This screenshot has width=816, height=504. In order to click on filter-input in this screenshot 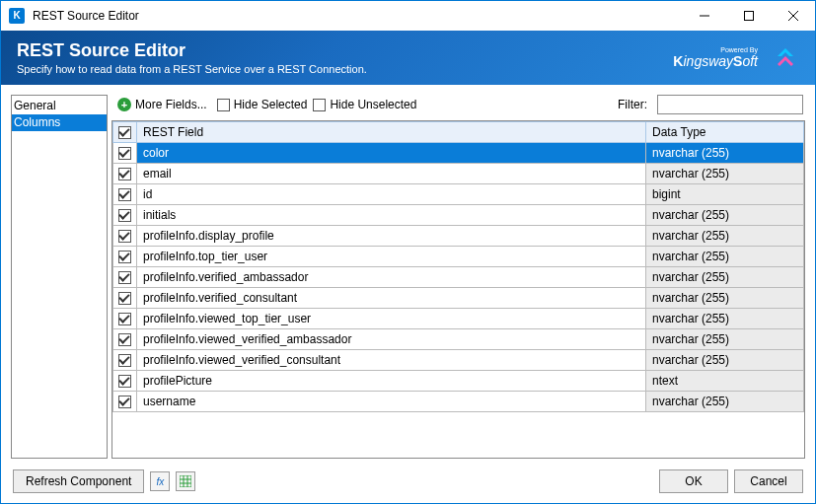, I will do `click(730, 105)`.